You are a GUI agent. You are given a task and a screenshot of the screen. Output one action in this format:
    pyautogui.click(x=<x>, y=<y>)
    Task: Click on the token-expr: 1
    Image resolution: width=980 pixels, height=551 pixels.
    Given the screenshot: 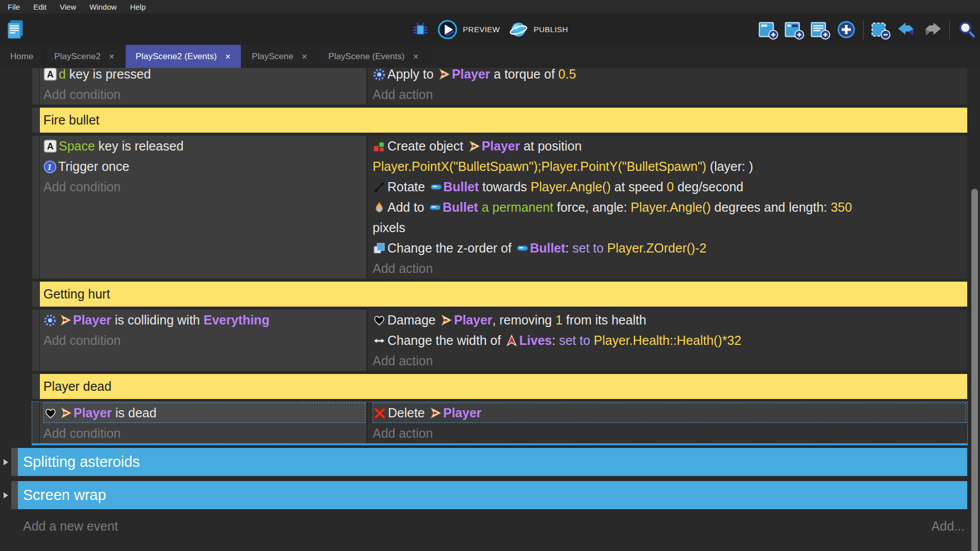 What is the action you would take?
    pyautogui.click(x=559, y=320)
    